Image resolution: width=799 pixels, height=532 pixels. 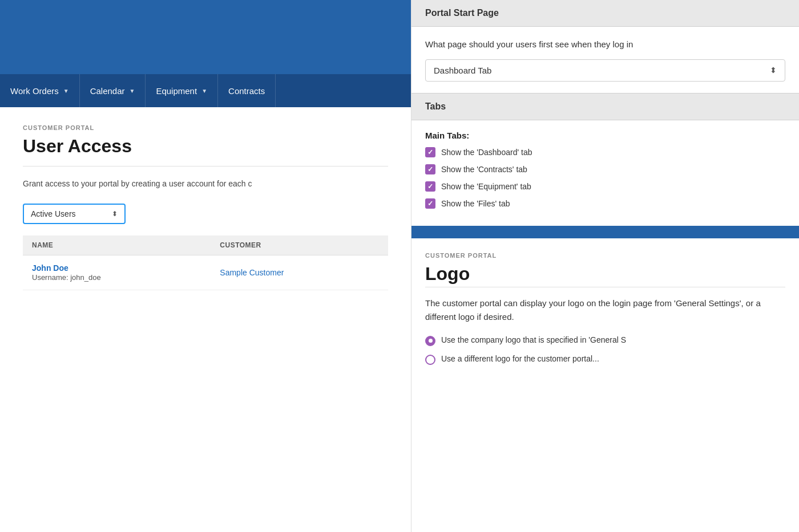 What do you see at coordinates (176, 91) in the screenshot?
I see `nav-label-equipment: Equipment` at bounding box center [176, 91].